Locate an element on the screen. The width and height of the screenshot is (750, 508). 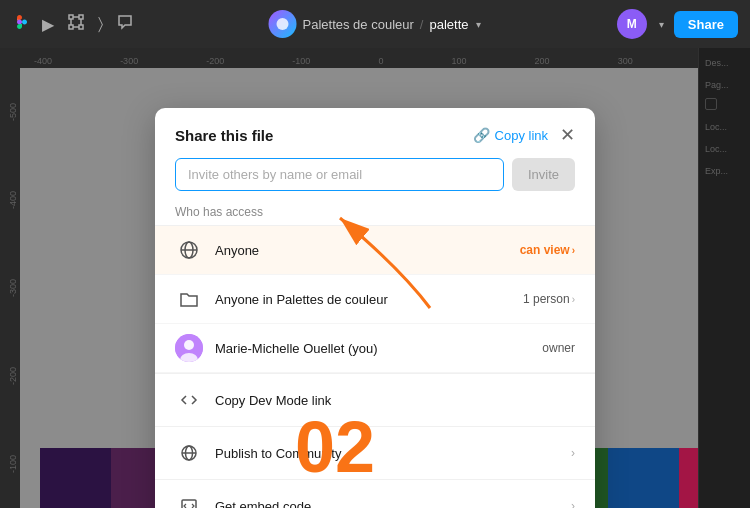
avatar: M is located at coordinates (632, 24).